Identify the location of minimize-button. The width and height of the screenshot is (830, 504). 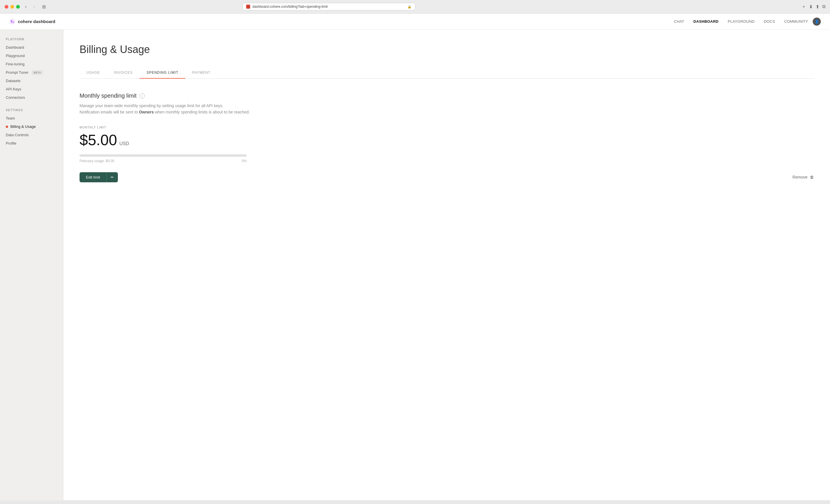
(12, 7).